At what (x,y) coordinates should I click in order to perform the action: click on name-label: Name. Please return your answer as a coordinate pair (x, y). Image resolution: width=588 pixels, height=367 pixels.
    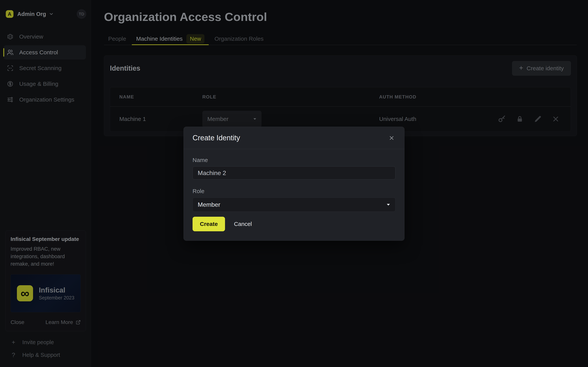
    Looking at the image, I should click on (294, 160).